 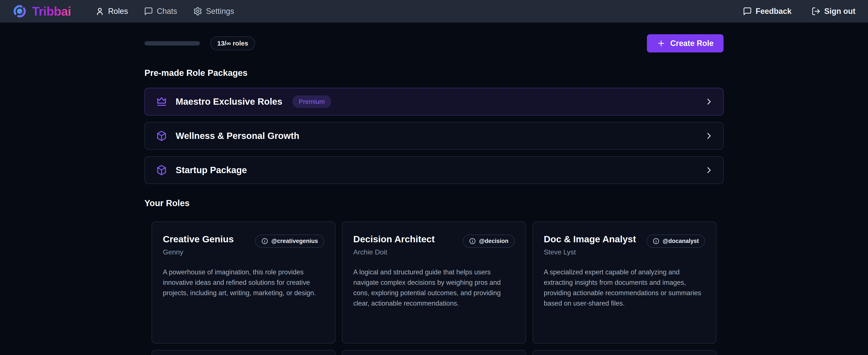 What do you see at coordinates (661, 43) in the screenshot?
I see `plus-icon` at bounding box center [661, 43].